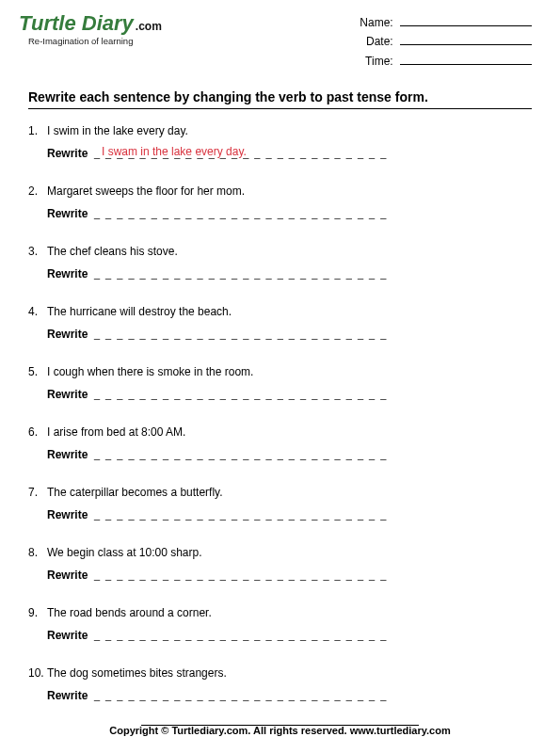  I want to click on question-item: 5.I cough when there is smoke in the roo…, so click(280, 383).